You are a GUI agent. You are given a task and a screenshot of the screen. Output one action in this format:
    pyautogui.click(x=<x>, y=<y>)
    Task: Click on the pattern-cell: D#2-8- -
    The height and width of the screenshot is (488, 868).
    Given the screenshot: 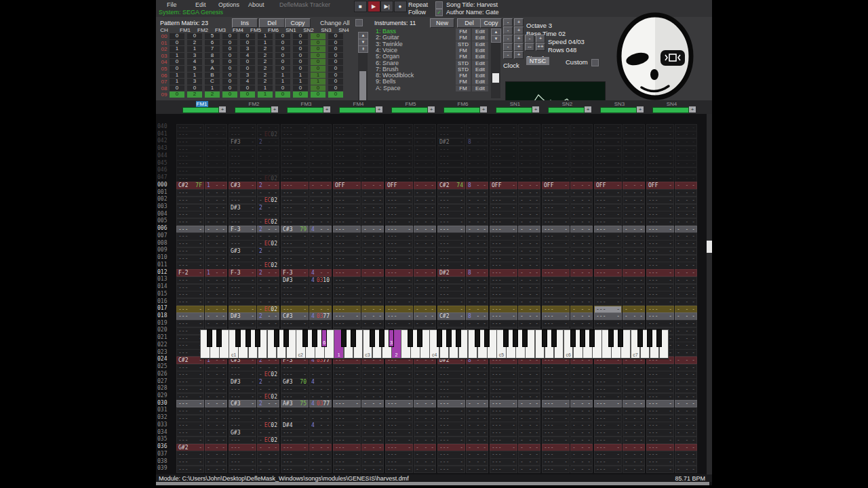 What is the action you would take?
    pyautogui.click(x=462, y=272)
    